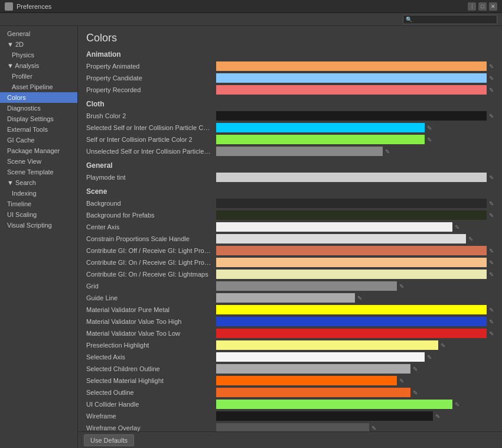 The height and width of the screenshot is (448, 502). Describe the element at coordinates (450, 20) in the screenshot. I see `search-box: 🔍` at that location.